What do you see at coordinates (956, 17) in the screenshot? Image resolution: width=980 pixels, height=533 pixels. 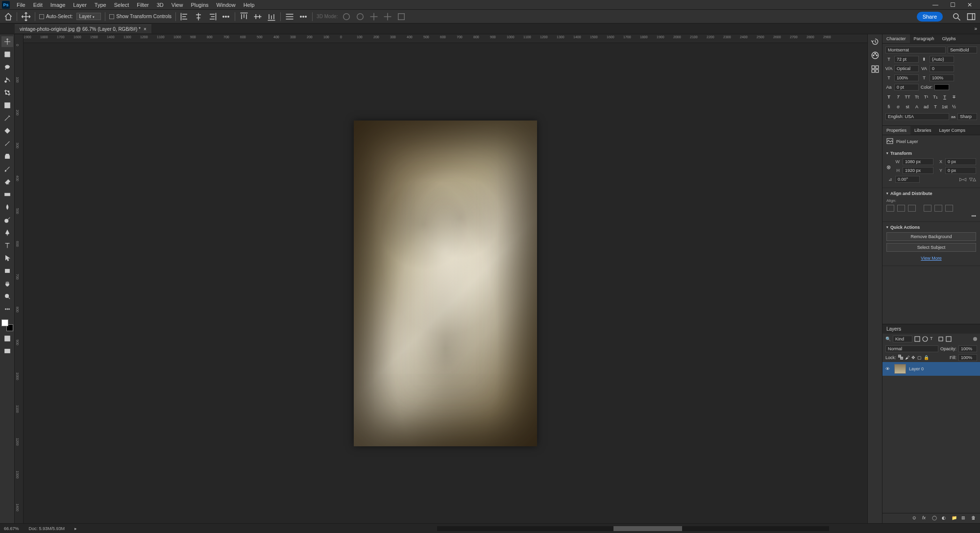 I see `search-icon` at bounding box center [956, 17].